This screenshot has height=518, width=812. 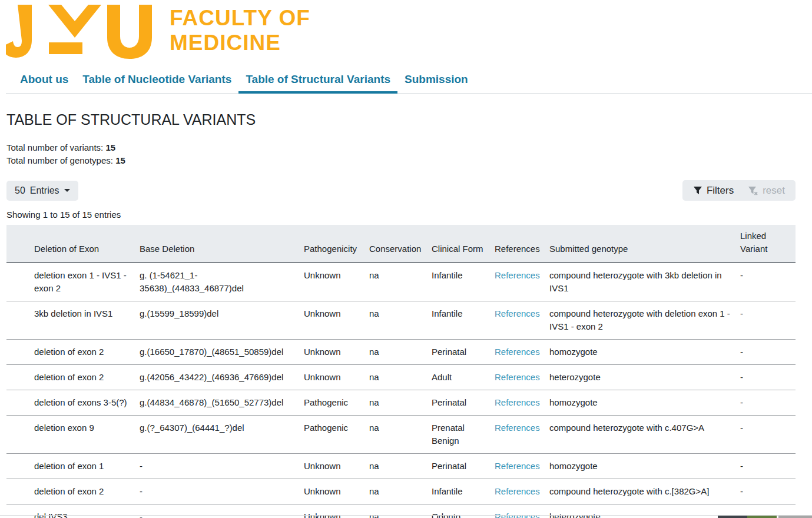 What do you see at coordinates (401, 511) in the screenshot?
I see `table-row: del IVS3 - Unknown na Odonto References …` at bounding box center [401, 511].